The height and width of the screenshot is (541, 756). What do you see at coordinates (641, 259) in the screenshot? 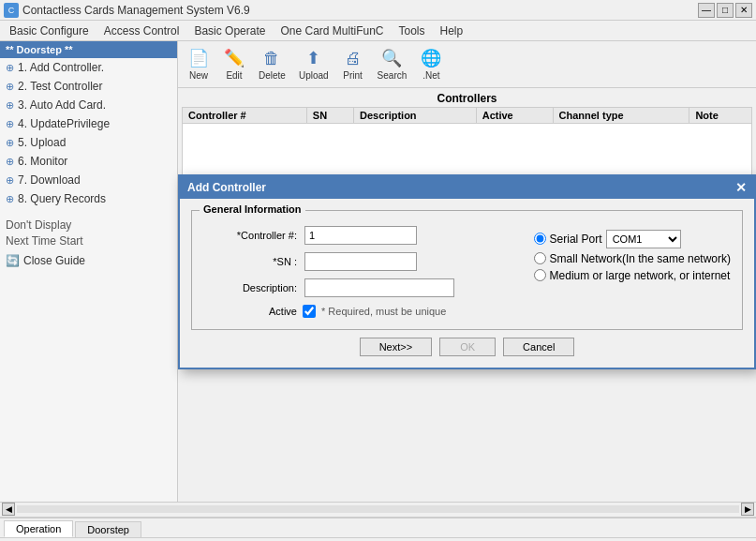
I see `small-network-label: Small Network(In the same network)` at bounding box center [641, 259].